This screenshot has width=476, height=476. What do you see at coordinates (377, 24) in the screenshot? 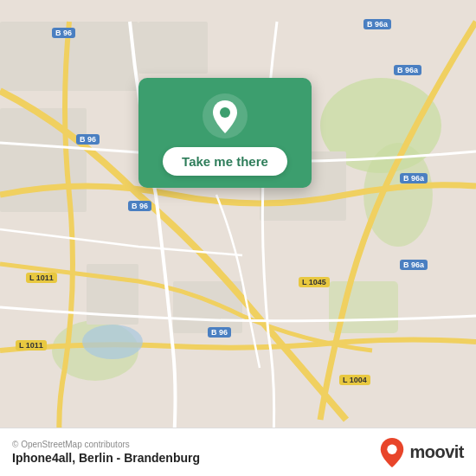
I see `road-badge-b96a-tr1: B 96a` at bounding box center [377, 24].